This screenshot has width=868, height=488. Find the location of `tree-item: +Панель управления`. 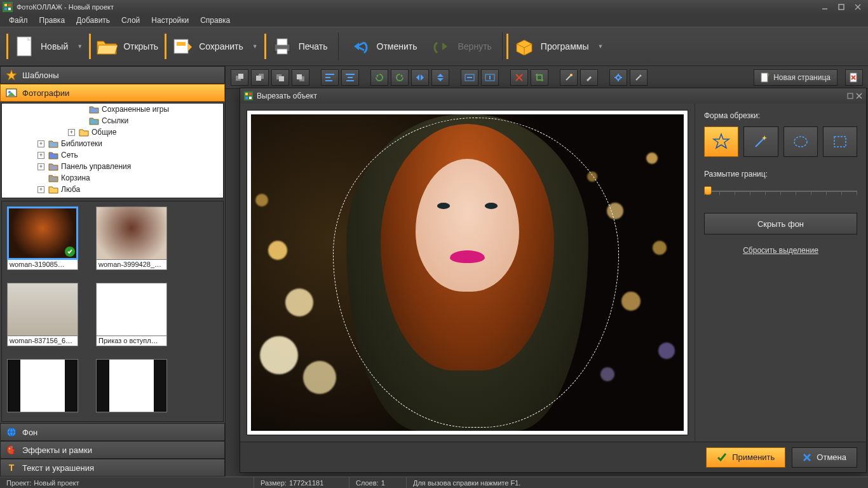

tree-item: +Панель управления is located at coordinates (112, 166).